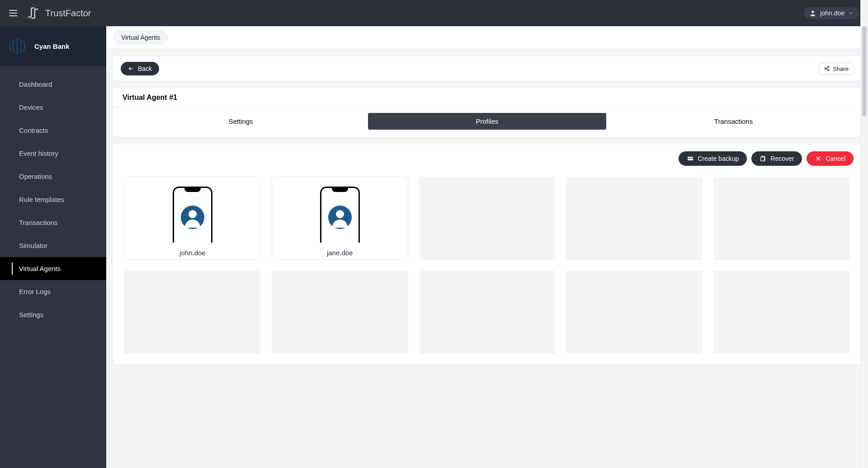 The height and width of the screenshot is (468, 868). I want to click on back-label: Back, so click(145, 69).